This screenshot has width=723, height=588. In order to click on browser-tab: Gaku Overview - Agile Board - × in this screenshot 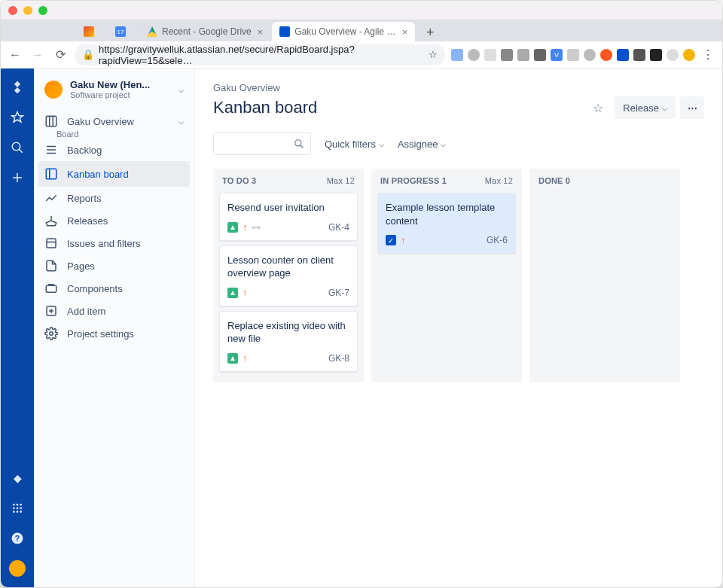, I will do `click(343, 32)`.